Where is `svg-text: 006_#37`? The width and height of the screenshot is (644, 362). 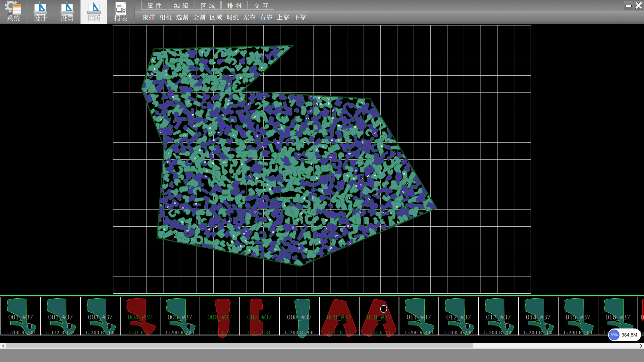 svg-text: 006_#37 is located at coordinates (220, 317).